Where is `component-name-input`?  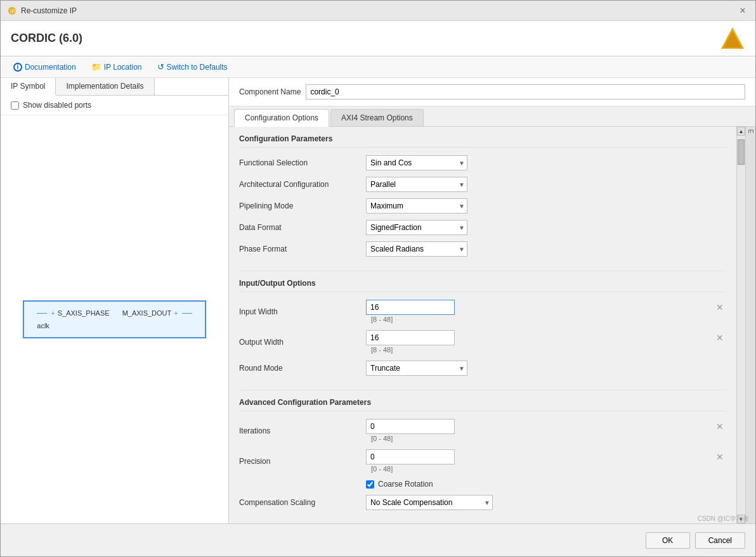
component-name-input is located at coordinates (525, 92).